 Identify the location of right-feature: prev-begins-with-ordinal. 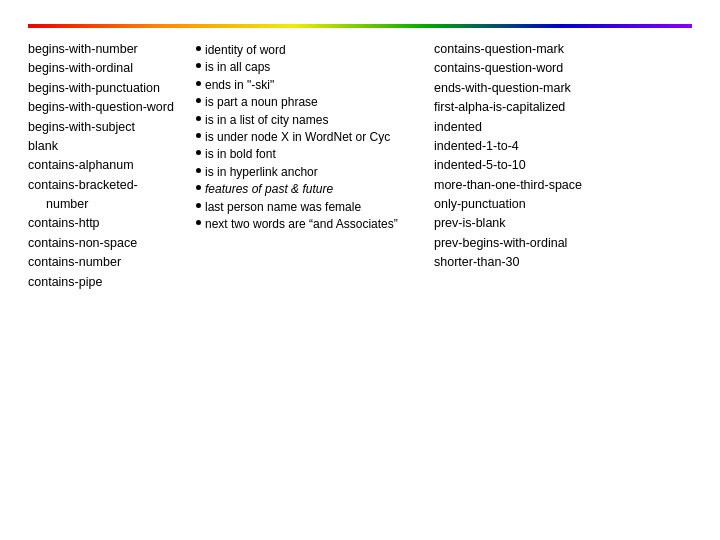
(563, 244).